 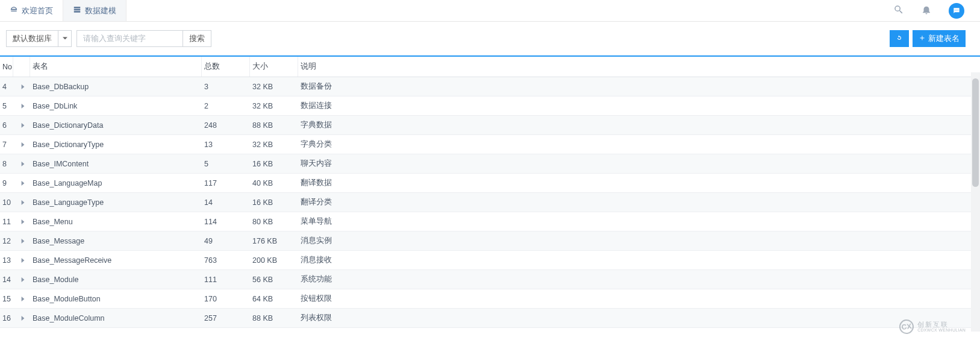 I want to click on table-row: 16Base_ModuleColumn25788 KB列表权限, so click(x=490, y=318).